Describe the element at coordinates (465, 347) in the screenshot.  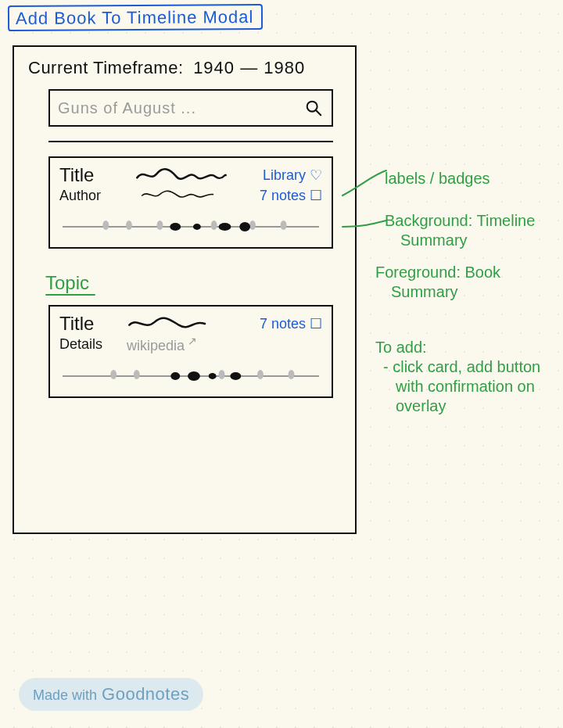
I see `annotation-text: To add:` at that location.